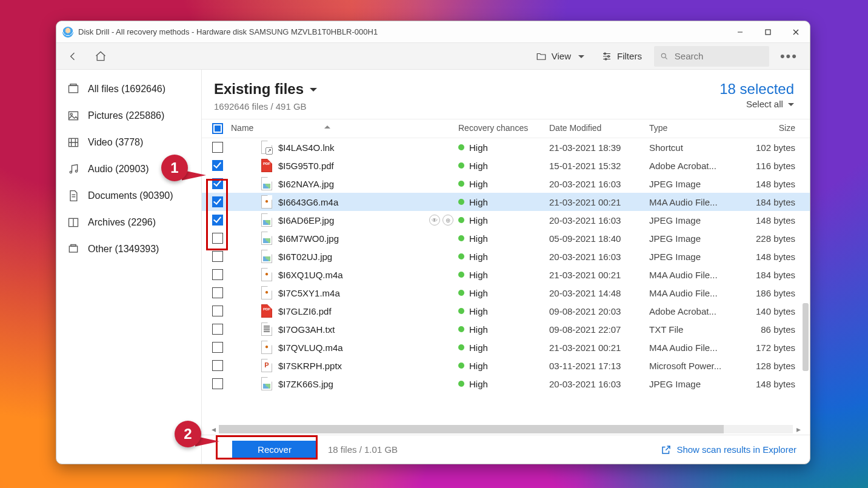  I want to click on table-row: $I7C5XY1.m4aHigh20-03-2021 14:48M4A Audi…, so click(506, 293).